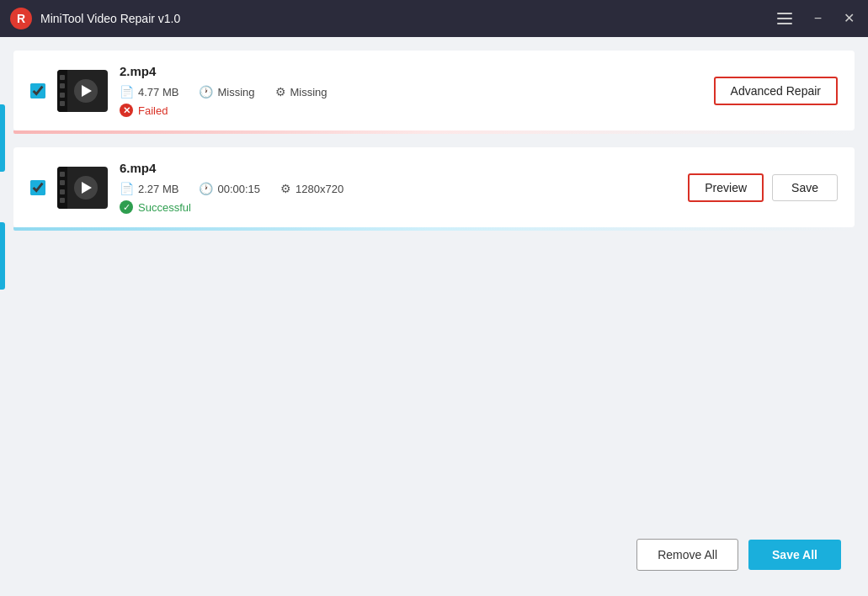  I want to click on resolution-icon-1: ⚙, so click(281, 92).